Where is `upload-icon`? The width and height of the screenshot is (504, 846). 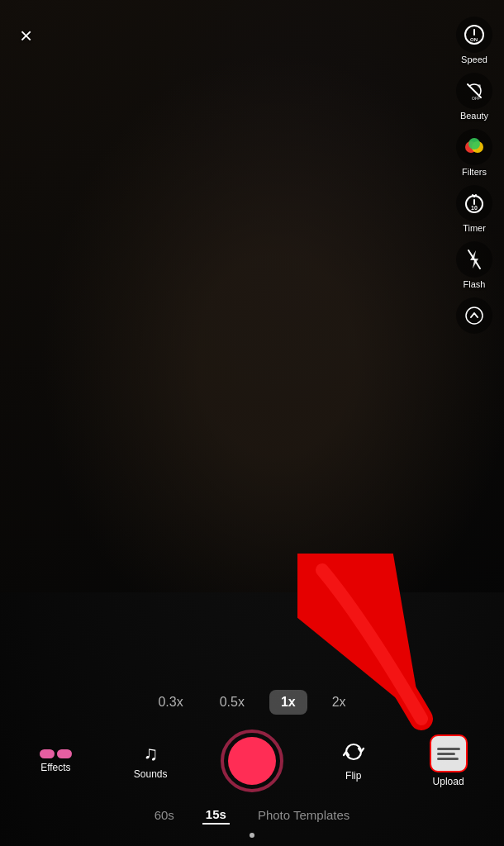
upload-icon is located at coordinates (449, 753).